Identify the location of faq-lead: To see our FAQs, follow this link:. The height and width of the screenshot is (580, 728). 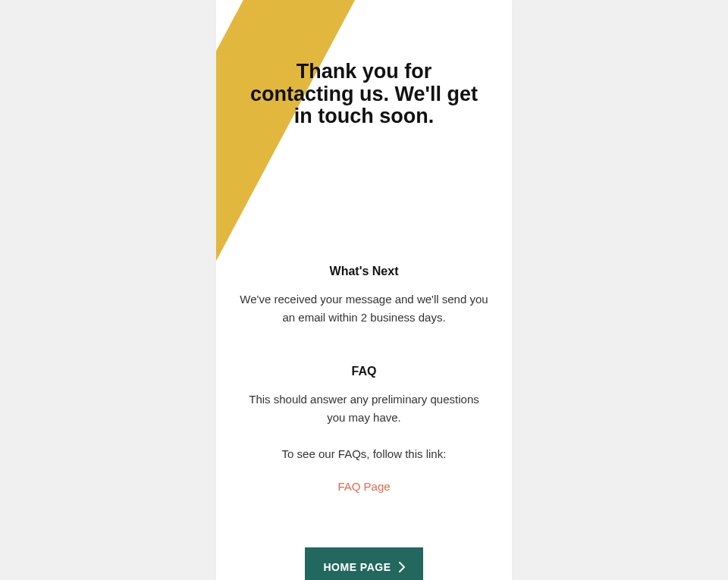
(364, 454).